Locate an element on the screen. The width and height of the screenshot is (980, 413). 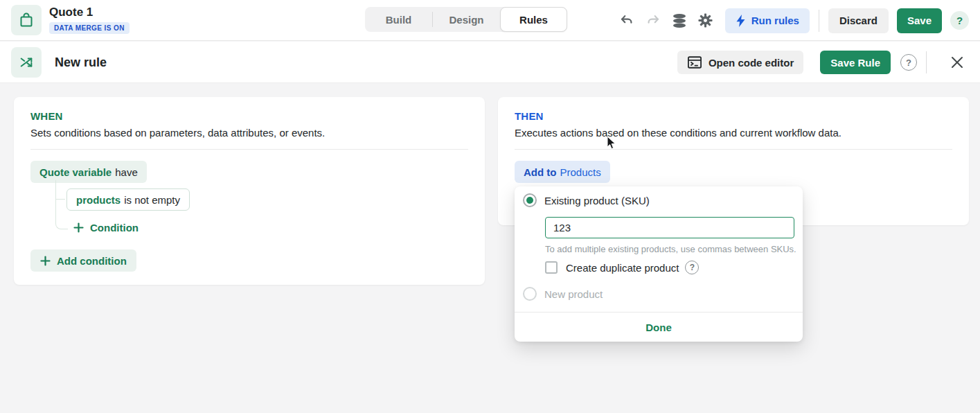
create-duplicate-label: Create duplicate product is located at coordinates (622, 267).